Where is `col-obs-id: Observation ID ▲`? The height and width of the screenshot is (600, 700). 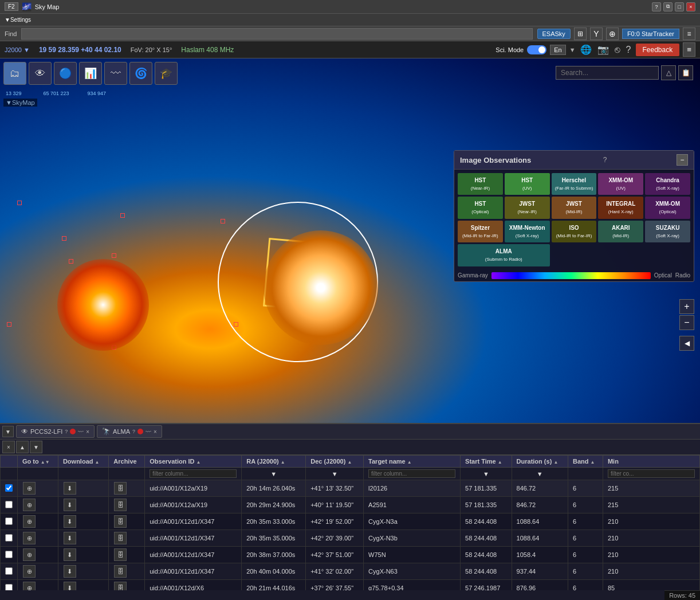 col-obs-id: Observation ID ▲ is located at coordinates (194, 462).